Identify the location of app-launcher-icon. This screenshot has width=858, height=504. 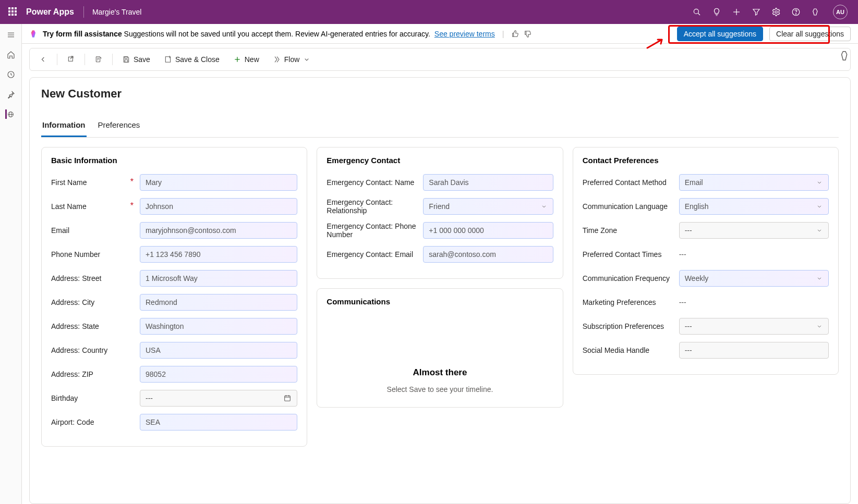
(13, 12).